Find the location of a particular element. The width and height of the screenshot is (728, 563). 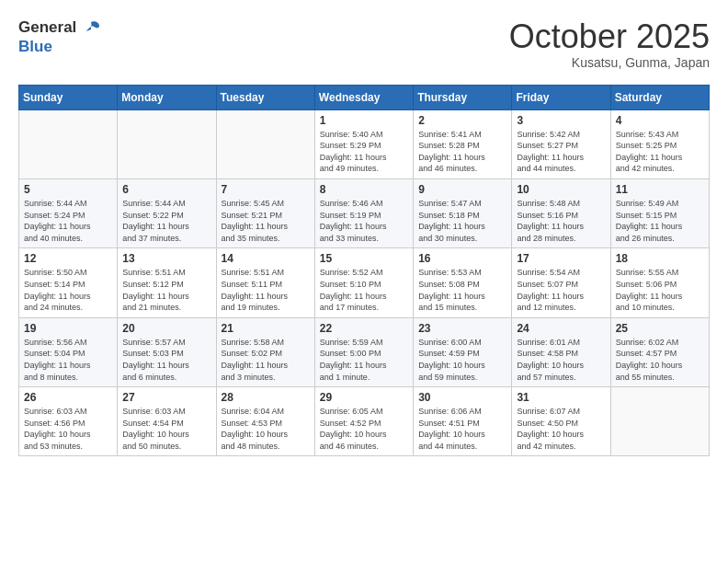

day-info: Sunrise: 6:03 AM Sunset: 4:56 PM Dayligh… is located at coordinates (68, 429).